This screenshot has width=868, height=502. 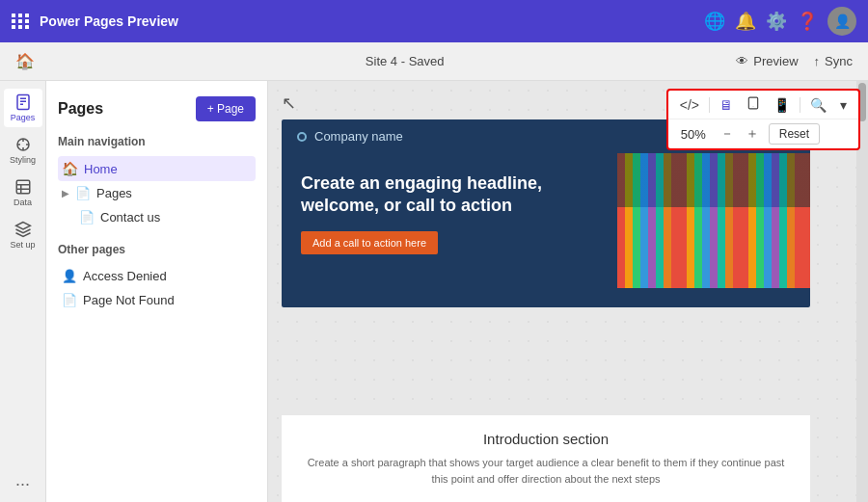 What do you see at coordinates (807, 21) in the screenshot?
I see `help-icon: ❓` at bounding box center [807, 21].